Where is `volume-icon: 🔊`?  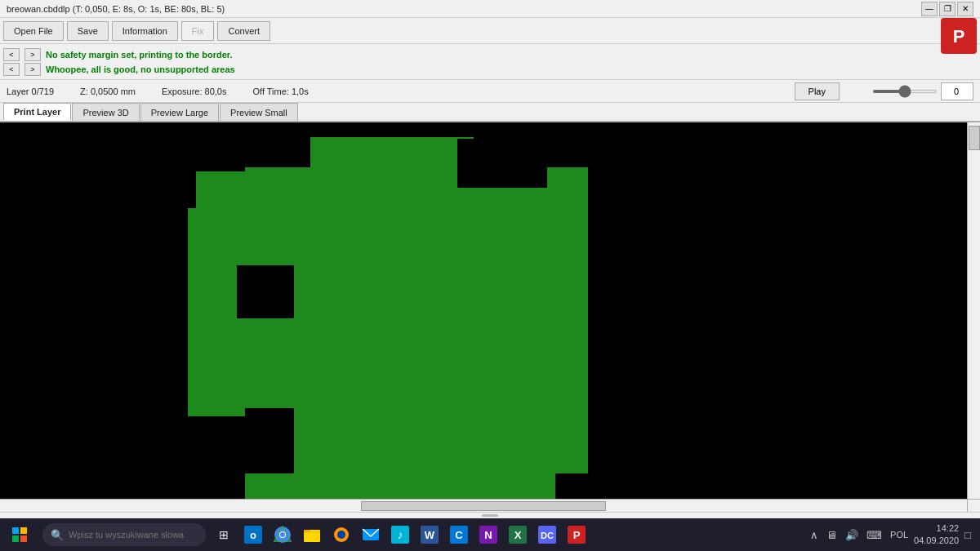
volume-icon: 🔊 is located at coordinates (852, 535).